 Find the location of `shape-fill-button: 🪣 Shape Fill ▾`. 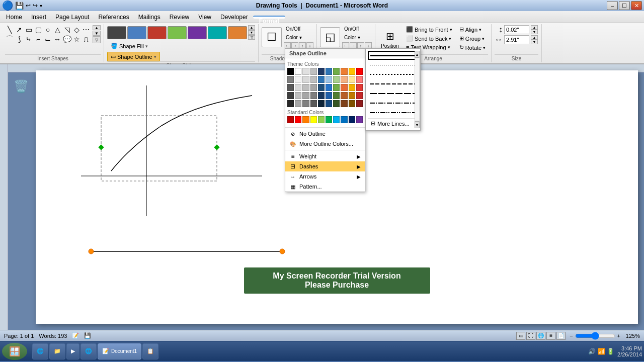

shape-fill-button: 🪣 Shape Fill ▾ is located at coordinates (134, 46).